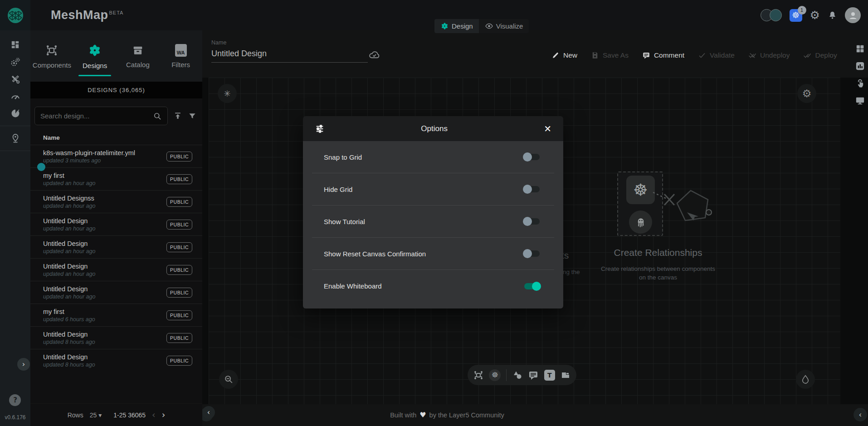  Describe the element at coordinates (826, 55) in the screenshot. I see `deploy-label: Deploy` at that location.